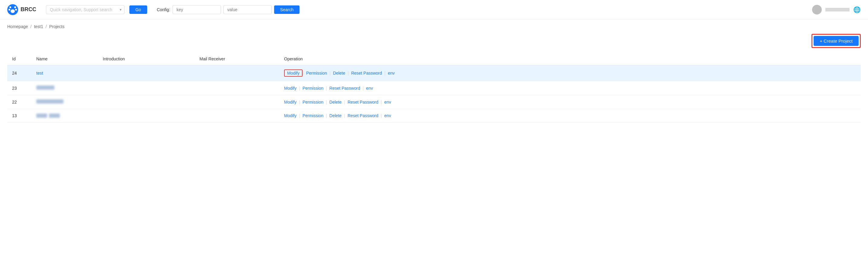 Image resolution: width=868 pixels, height=276 pixels. What do you see at coordinates (388, 116) in the screenshot?
I see `env-button-row4: env` at bounding box center [388, 116].